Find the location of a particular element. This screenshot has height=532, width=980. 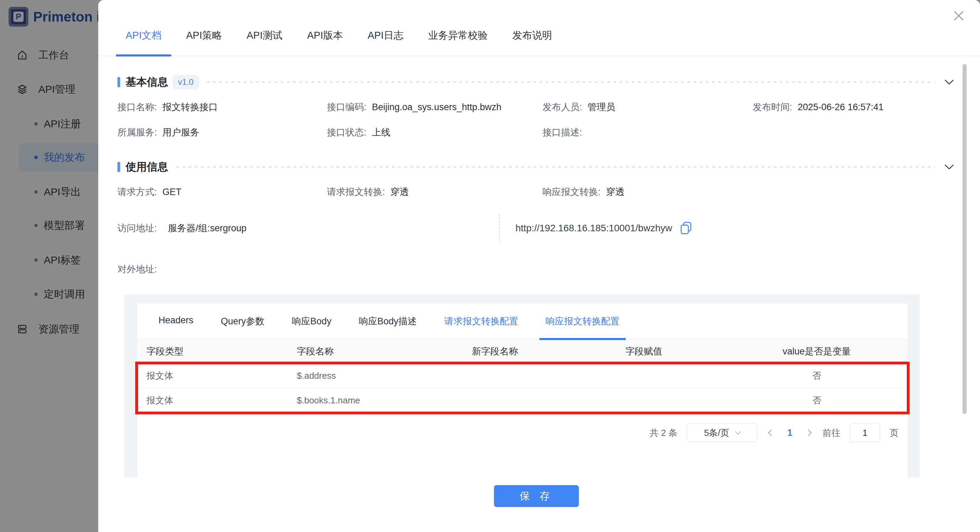

version-badge: v1.0 is located at coordinates (186, 82).